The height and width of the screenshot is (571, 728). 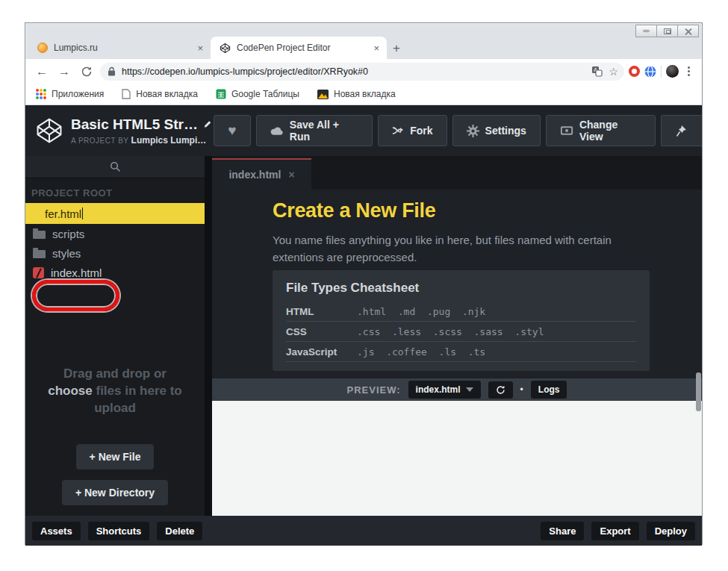 I want to click on edit-pencil-icon, so click(x=208, y=124).